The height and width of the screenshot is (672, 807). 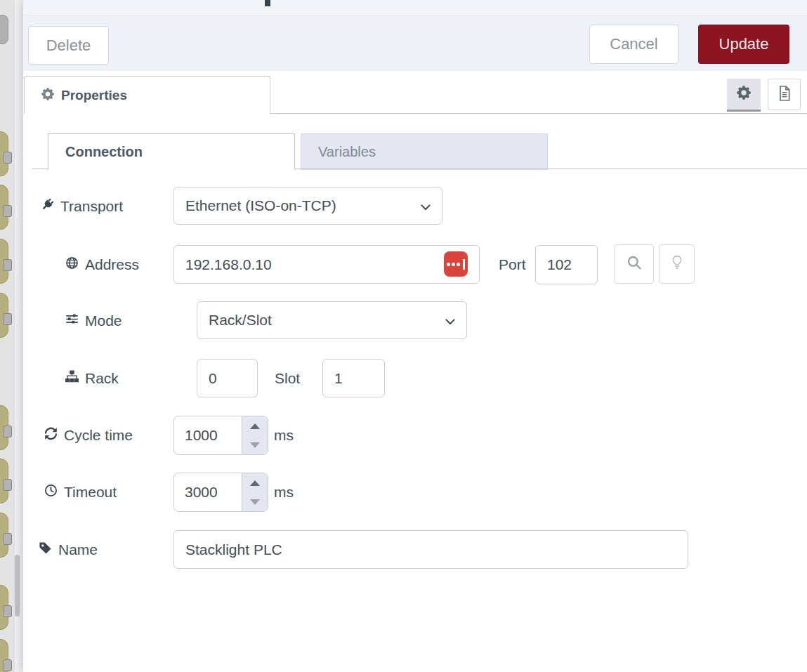 What do you see at coordinates (784, 94) in the screenshot?
I see `node-description-button` at bounding box center [784, 94].